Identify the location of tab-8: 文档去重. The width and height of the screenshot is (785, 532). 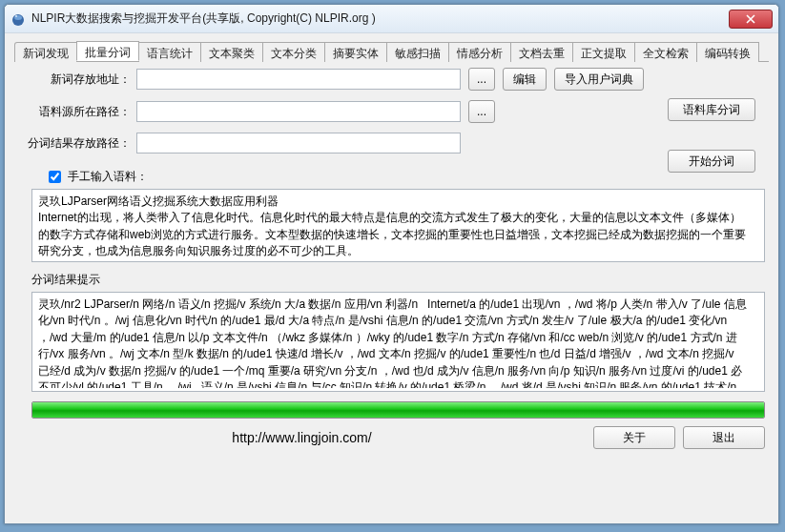
(542, 51).